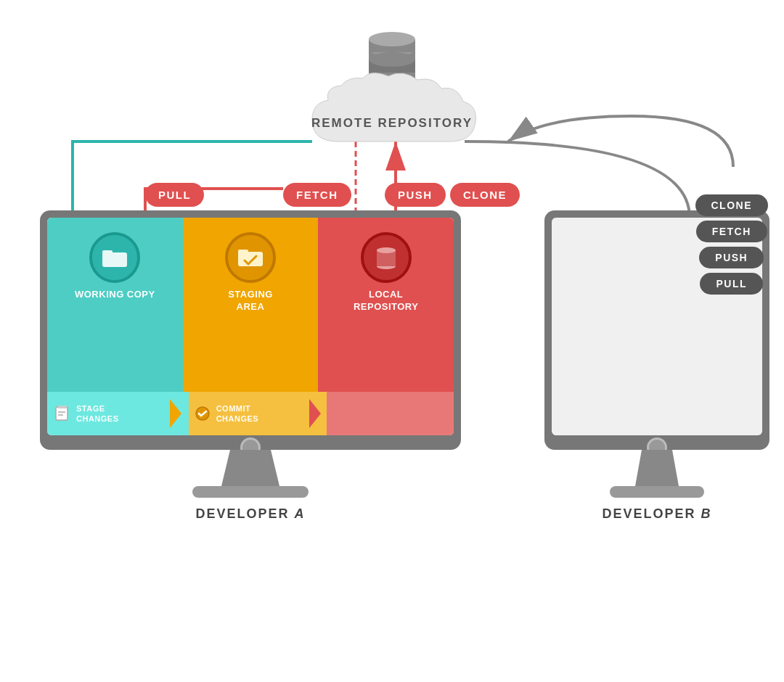  What do you see at coordinates (732, 245) in the screenshot?
I see `right-pills-stack: CLONE FETCH PUSH PULL` at bounding box center [732, 245].